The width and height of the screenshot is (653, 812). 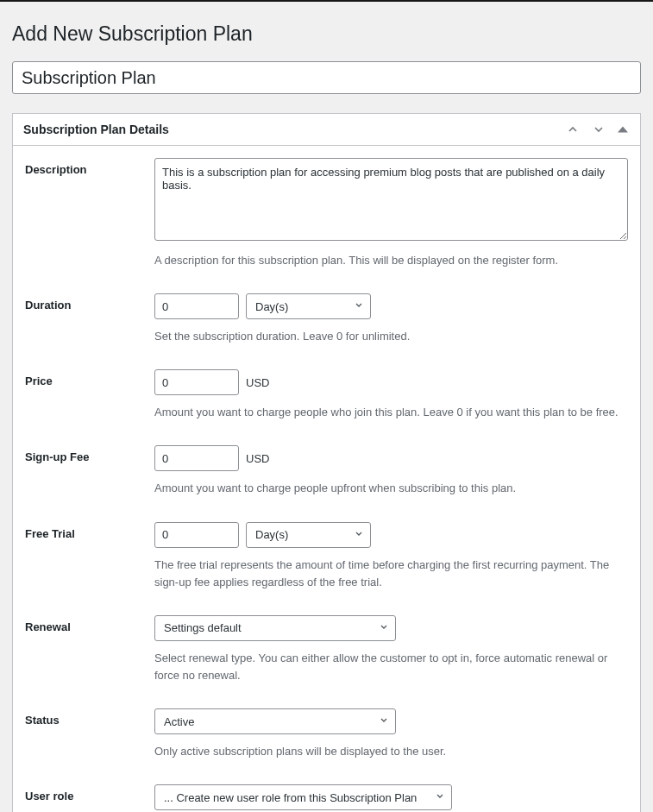 I want to click on page-title: Add New Subscription Plan, so click(x=326, y=35).